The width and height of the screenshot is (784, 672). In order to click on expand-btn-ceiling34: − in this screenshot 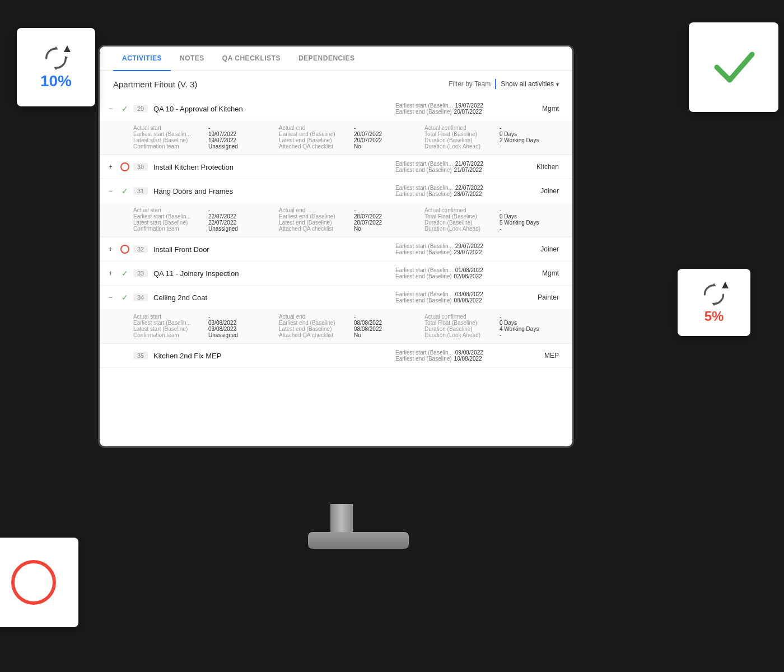, I will do `click(113, 297)`.